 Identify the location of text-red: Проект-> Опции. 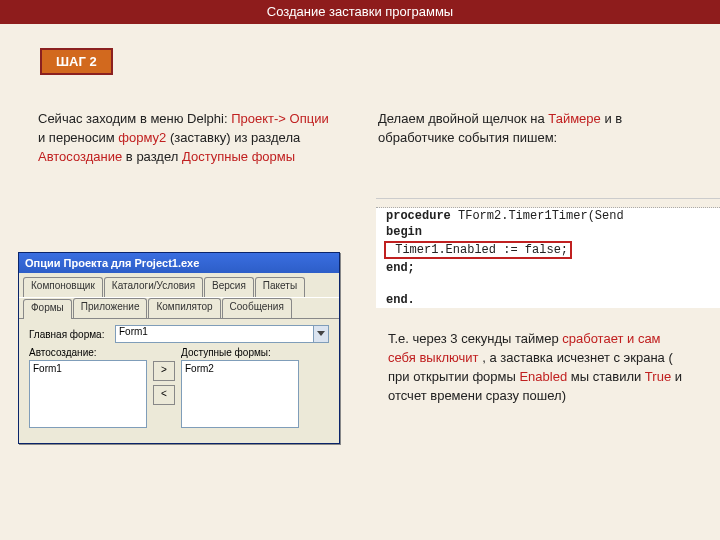
(280, 118).